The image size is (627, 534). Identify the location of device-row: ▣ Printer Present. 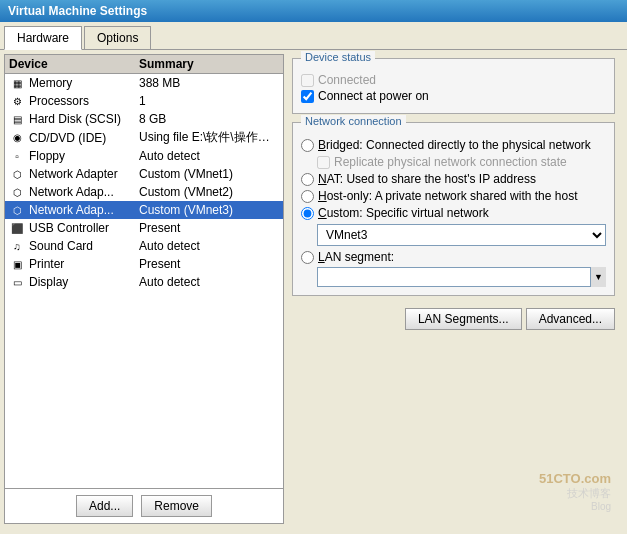
(144, 264).